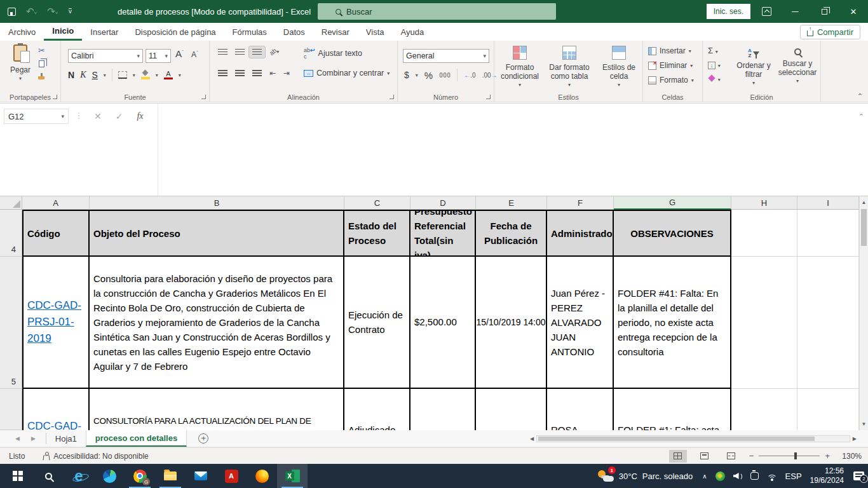 The width and height of the screenshot is (868, 488). What do you see at coordinates (413, 32) in the screenshot?
I see `tab-ayuda: Ayuda` at bounding box center [413, 32].